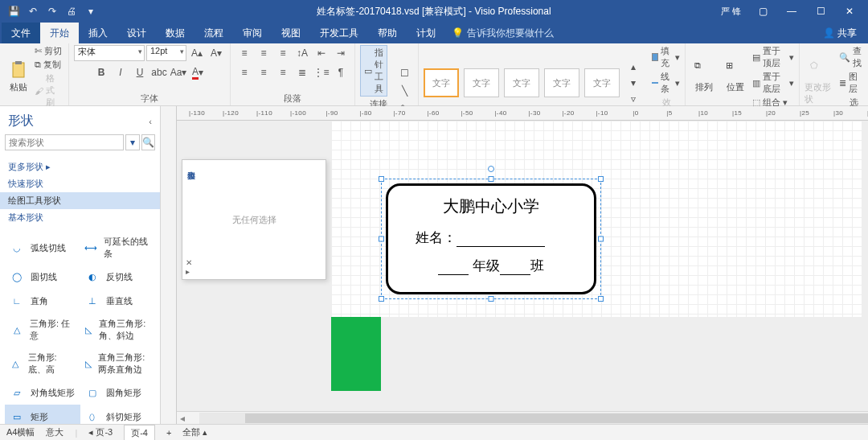  What do you see at coordinates (704, 77) in the screenshot?
I see `arrange-button: ⧉排列` at bounding box center [704, 77].